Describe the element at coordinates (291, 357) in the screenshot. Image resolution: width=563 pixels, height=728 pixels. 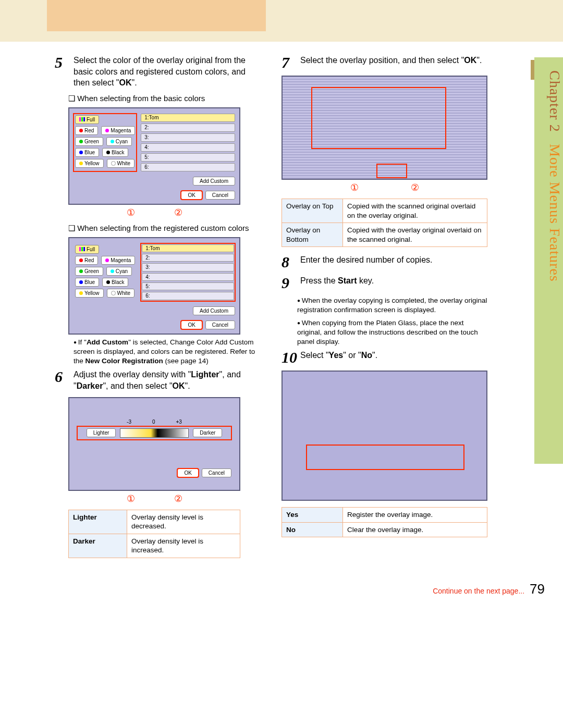
I see `step-number: 10` at that location.